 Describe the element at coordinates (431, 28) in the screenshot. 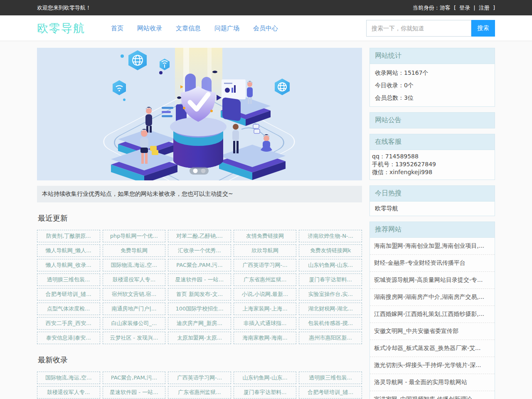

I see `search-bar: 搜索` at that location.